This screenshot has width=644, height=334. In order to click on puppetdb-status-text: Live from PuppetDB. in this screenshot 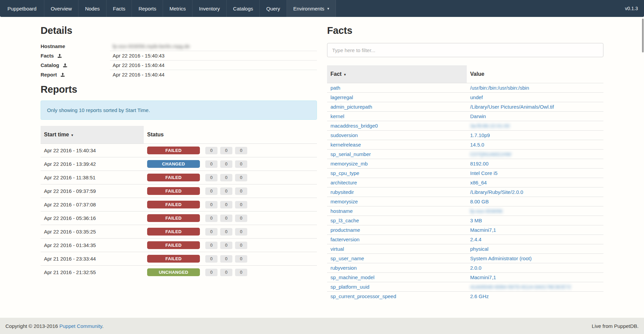, I will do `click(615, 326)`.